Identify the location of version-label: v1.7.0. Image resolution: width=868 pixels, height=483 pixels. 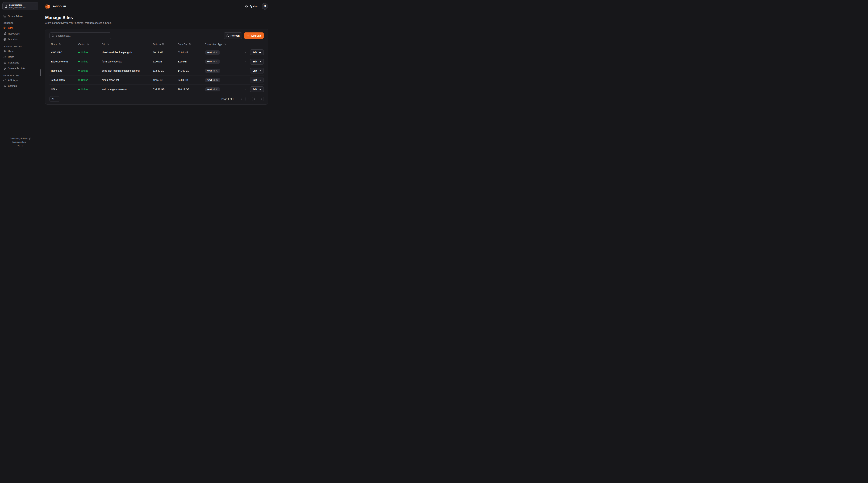
(20, 146).